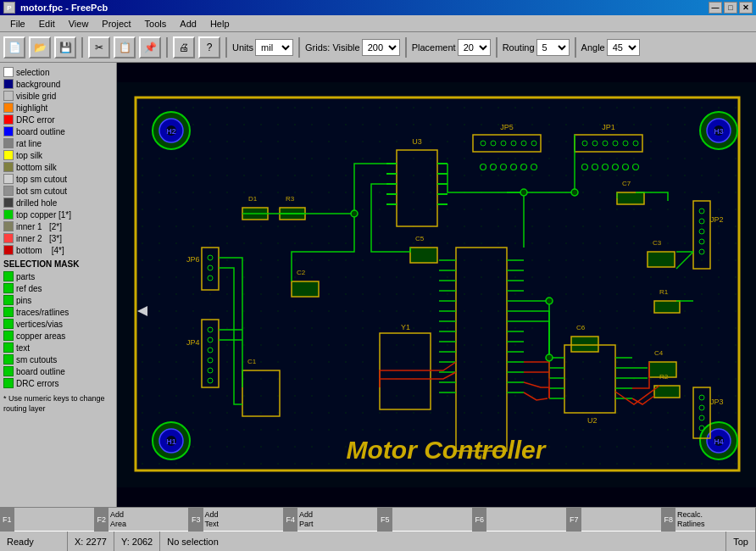 The image size is (756, 551). What do you see at coordinates (8, 371) in the screenshot?
I see `sel-color-boardoutline` at bounding box center [8, 371].